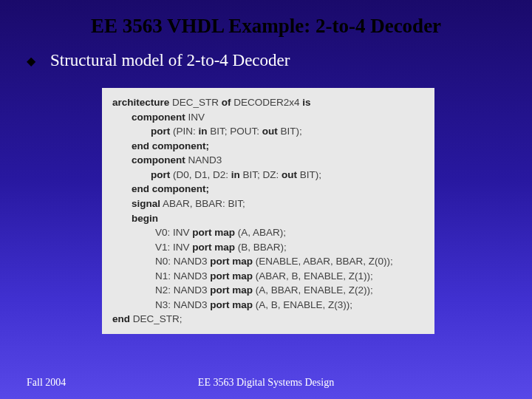  I want to click on code-line: N1: NAND3 port map (ABAR, B, ENABLE, Z(1…, so click(290, 276).